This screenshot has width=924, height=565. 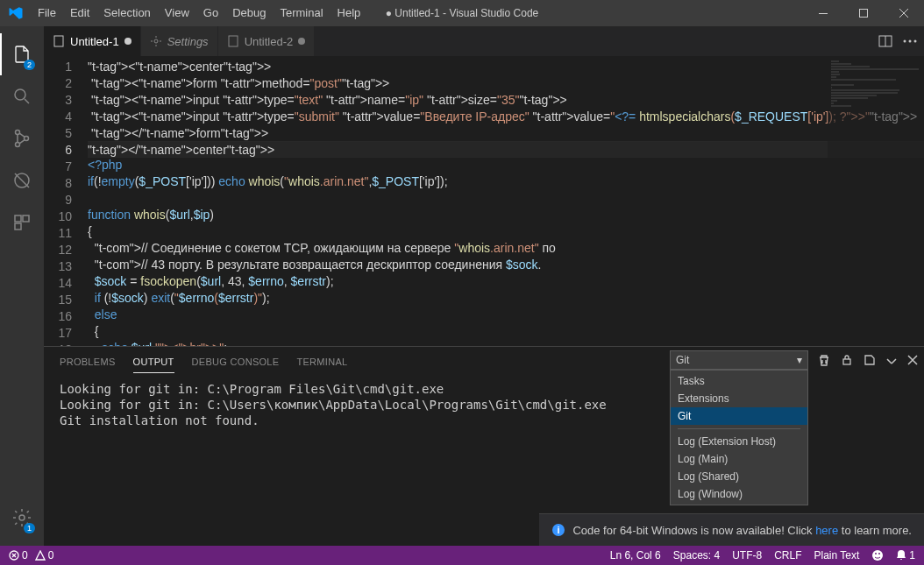 I want to click on tab-settings: Settings, so click(x=180, y=41).